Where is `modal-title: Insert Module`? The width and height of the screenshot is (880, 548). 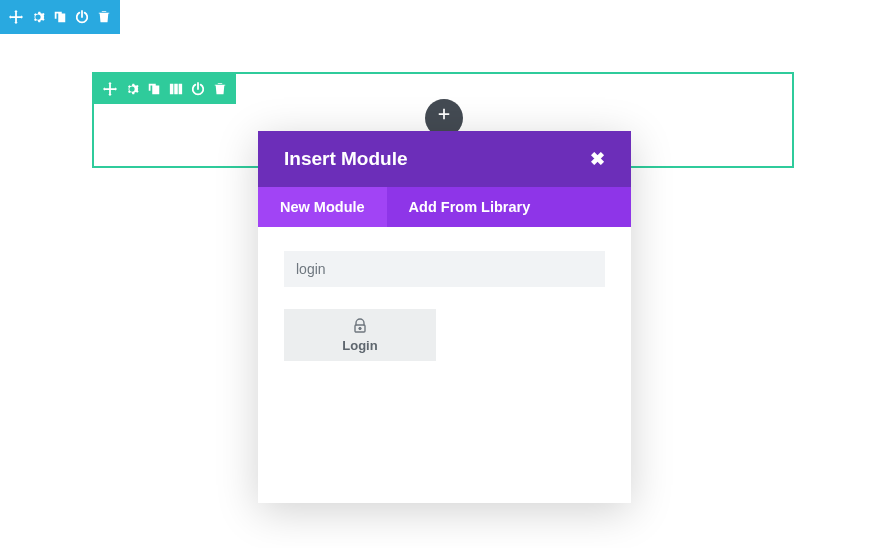 modal-title: Insert Module is located at coordinates (346, 159).